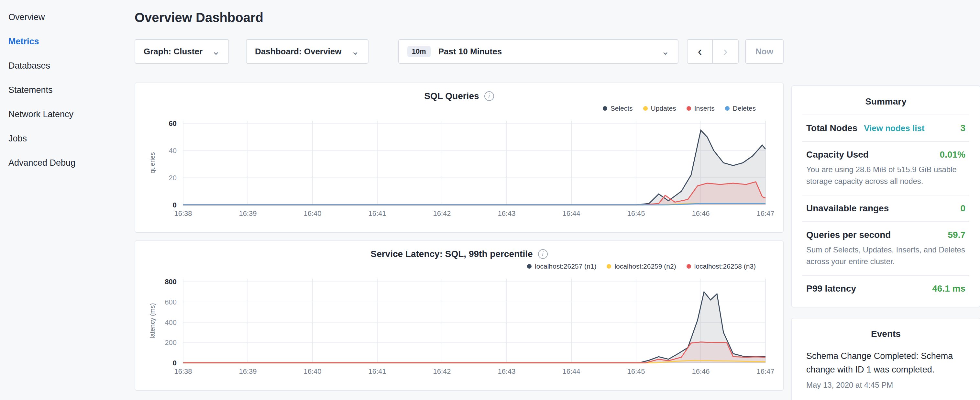  What do you see at coordinates (298, 52) in the screenshot?
I see `dashboard-dropdown-label: Dashboard: Overview` at bounding box center [298, 52].